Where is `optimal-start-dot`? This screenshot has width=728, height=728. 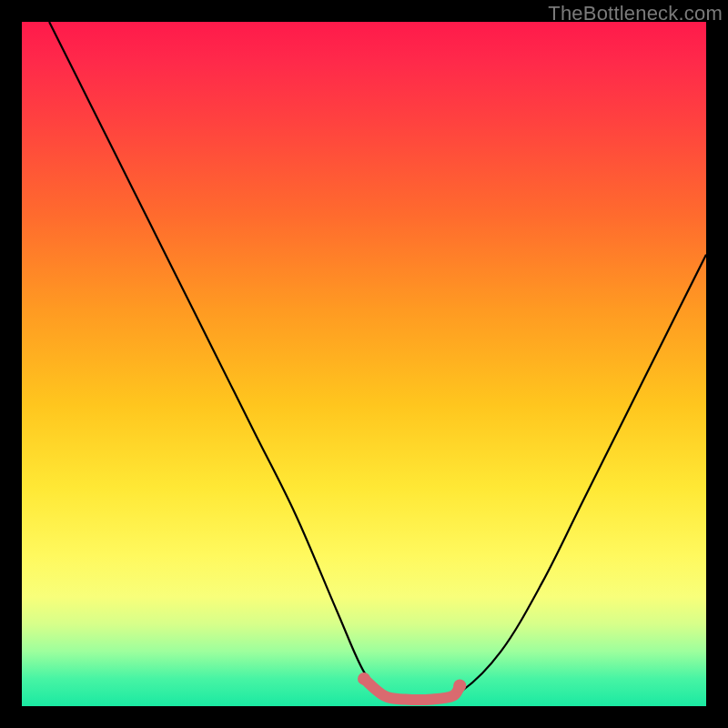 optimal-start-dot is located at coordinates (364, 679).